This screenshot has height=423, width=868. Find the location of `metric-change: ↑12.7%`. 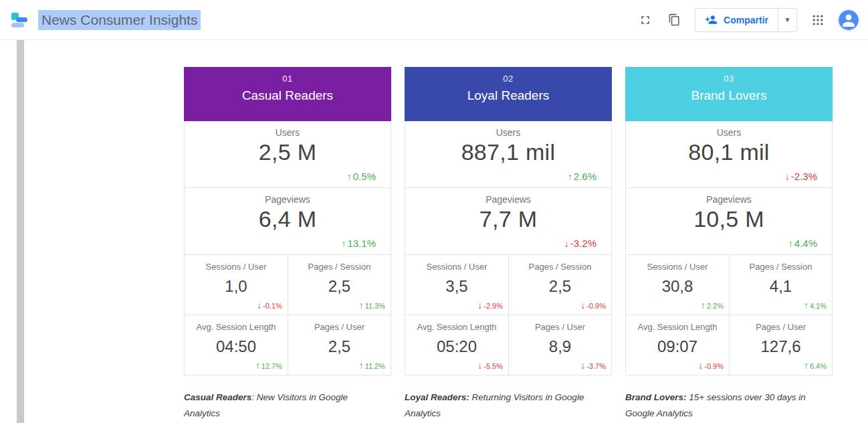

metric-change: ↑12.7% is located at coordinates (269, 365).